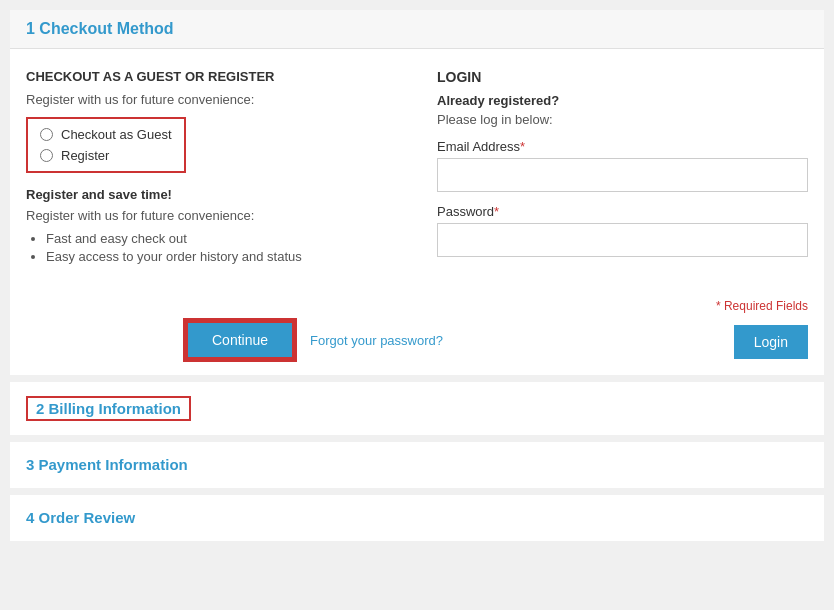  Describe the element at coordinates (376, 340) in the screenshot. I see `forgot-password-link: Forgot your password?` at that location.